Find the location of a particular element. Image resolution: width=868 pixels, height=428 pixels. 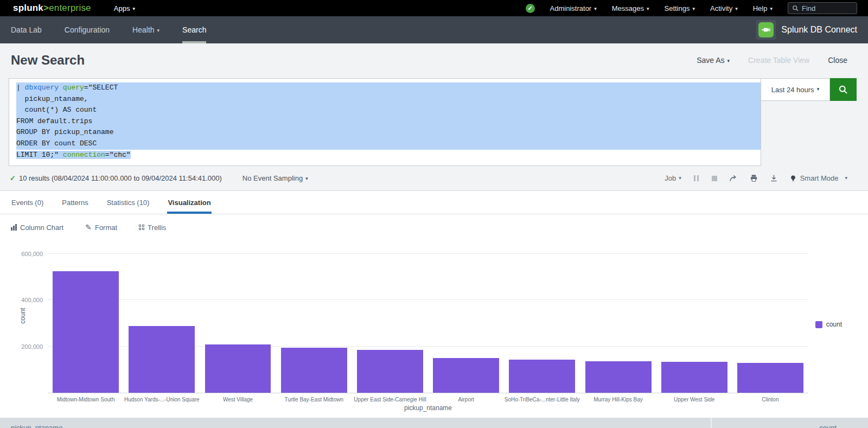

save-as-button: Save As▾ is located at coordinates (713, 60).